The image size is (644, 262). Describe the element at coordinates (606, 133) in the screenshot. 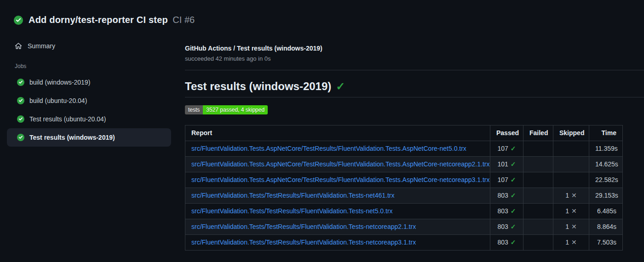

I see `column-header-time: Time` at that location.